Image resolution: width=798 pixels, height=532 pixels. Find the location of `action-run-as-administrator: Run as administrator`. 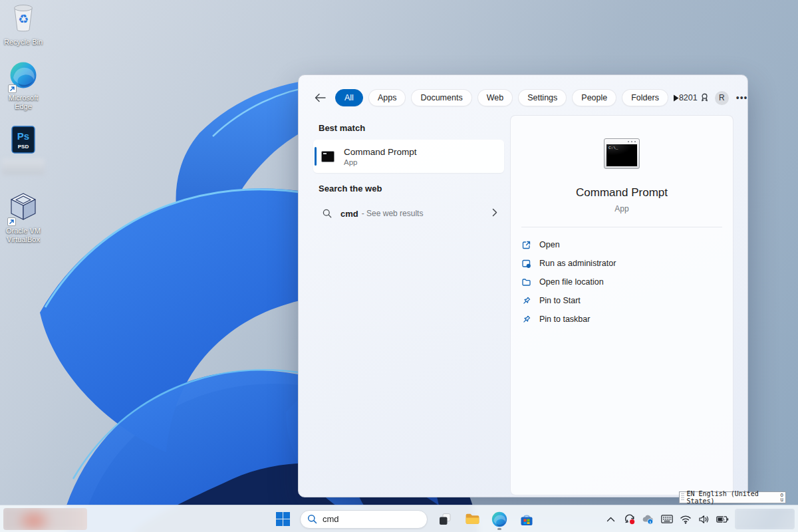

action-run-as-administrator: Run as administrator is located at coordinates (622, 263).